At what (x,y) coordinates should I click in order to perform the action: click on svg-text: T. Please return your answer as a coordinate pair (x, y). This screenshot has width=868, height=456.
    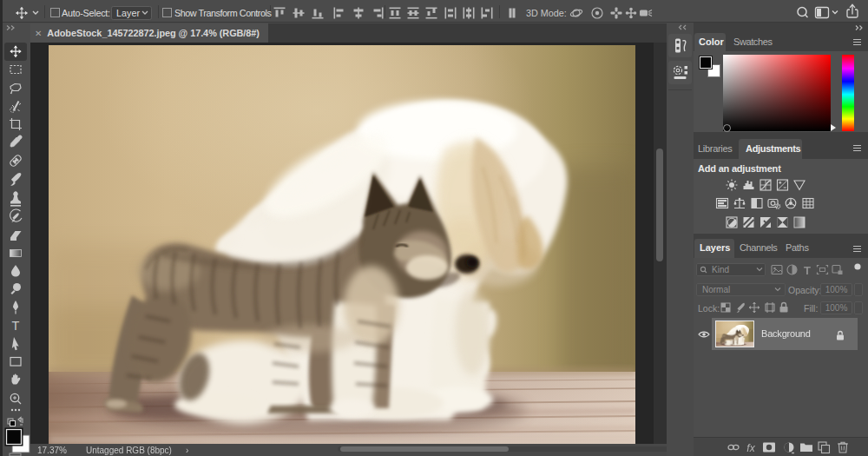
    Looking at the image, I should click on (16, 326).